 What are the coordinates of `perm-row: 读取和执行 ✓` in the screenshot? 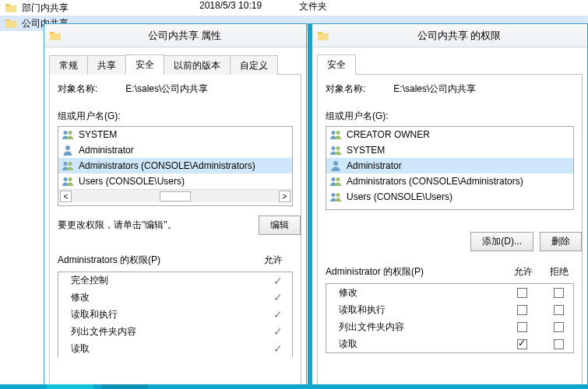 It's located at (175, 314).